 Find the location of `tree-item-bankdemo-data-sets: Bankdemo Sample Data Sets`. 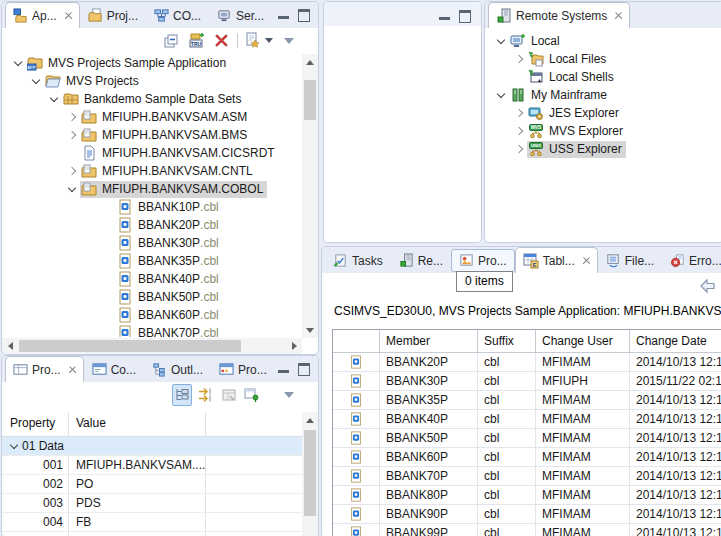

tree-item-bankdemo-data-sets: Bankdemo Sample Data Sets is located at coordinates (152, 99).